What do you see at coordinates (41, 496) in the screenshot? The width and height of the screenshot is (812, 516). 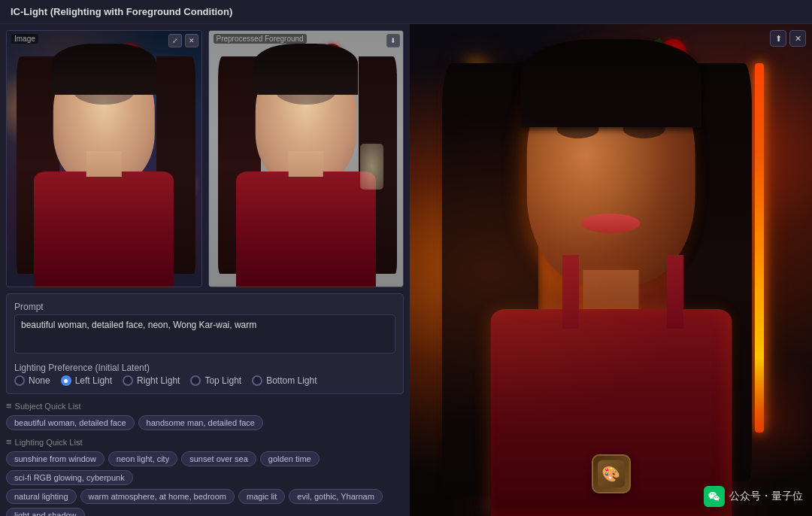 I see `tag-natural-lighting: natural lighting` at bounding box center [41, 496].